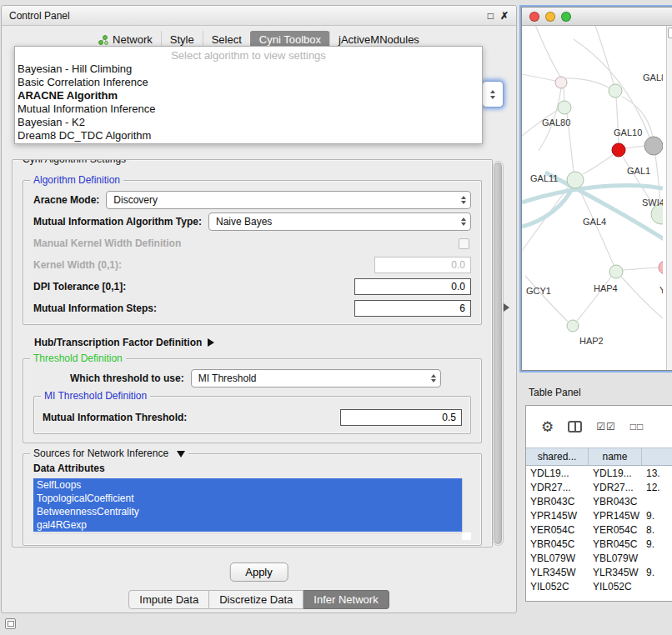 This screenshot has height=635, width=672. What do you see at coordinates (557, 457) in the screenshot?
I see `column-header-shared: shared...` at bounding box center [557, 457].